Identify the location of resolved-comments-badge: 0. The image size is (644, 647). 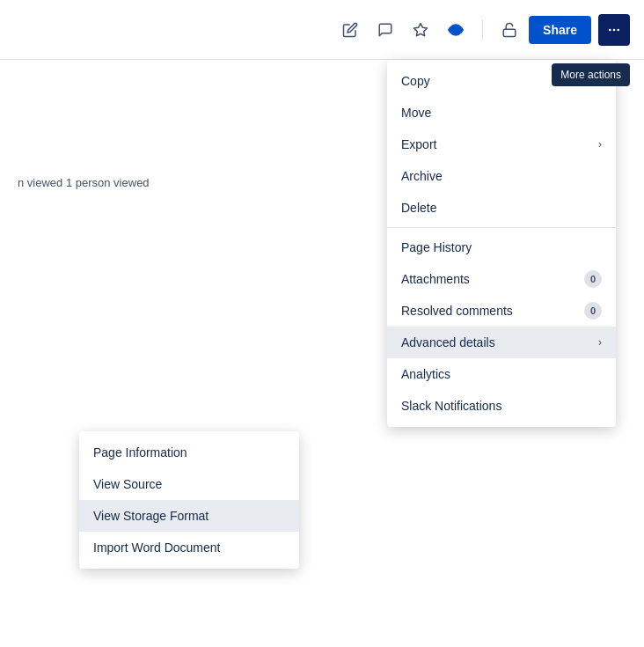
(593, 311).